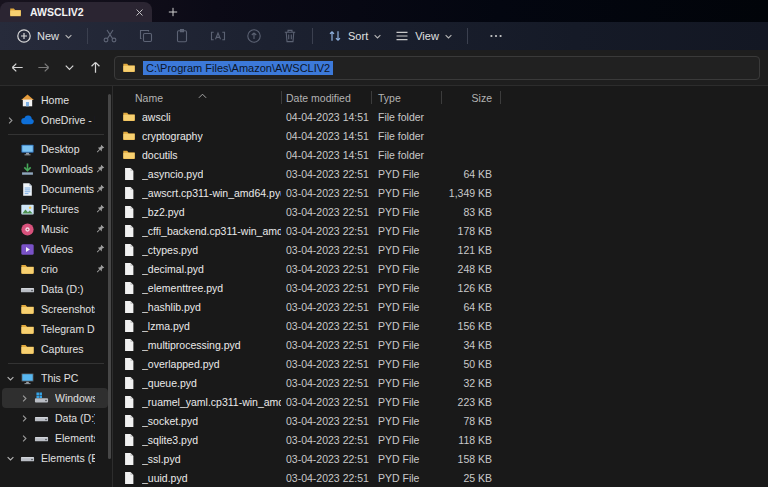  What do you see at coordinates (200, 36) in the screenshot?
I see `clipboard-actions` at bounding box center [200, 36].